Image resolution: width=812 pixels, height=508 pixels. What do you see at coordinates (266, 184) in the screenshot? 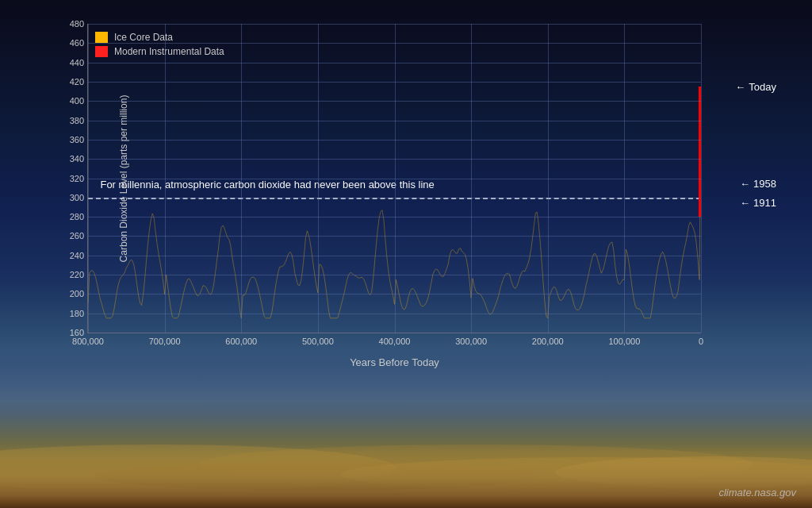
I see `reference-line-label: For millennia, atmospheric carbon dioxid…` at bounding box center [266, 184].